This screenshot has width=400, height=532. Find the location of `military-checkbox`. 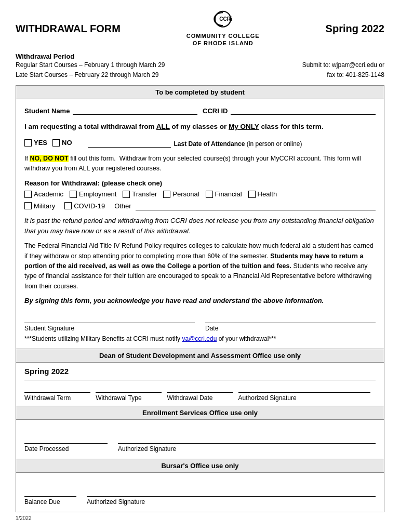

military-checkbox is located at coordinates (28, 206).